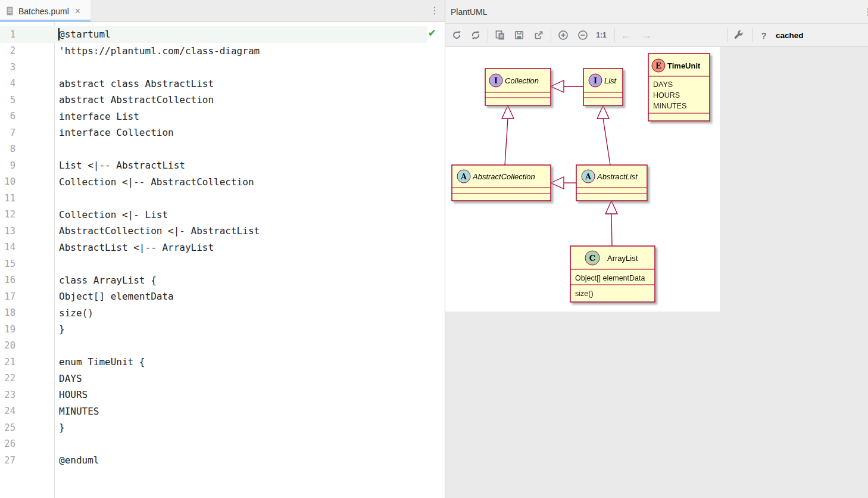  Describe the element at coordinates (8, 133) in the screenshot. I see `line-number: 7` at that location.